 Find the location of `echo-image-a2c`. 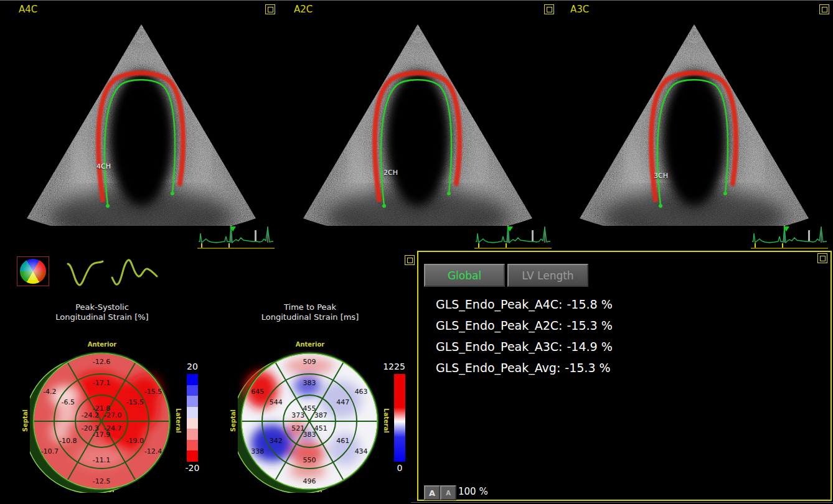

echo-image-a2c is located at coordinates (416, 123).